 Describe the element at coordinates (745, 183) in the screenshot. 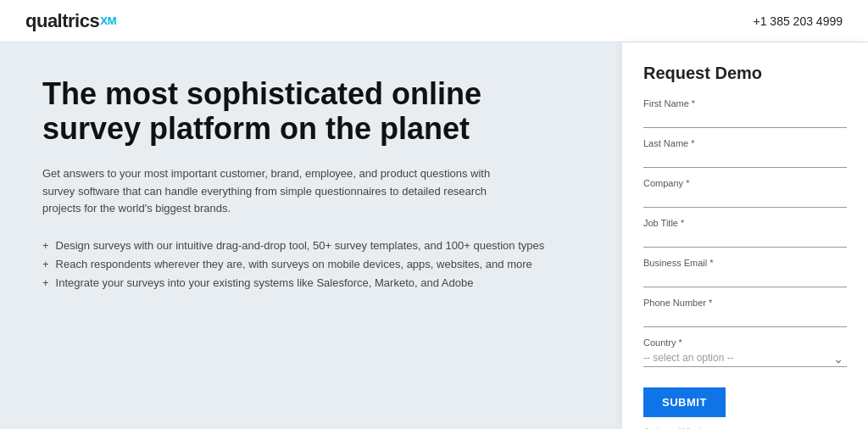

I see `company-label: Company *` at that location.